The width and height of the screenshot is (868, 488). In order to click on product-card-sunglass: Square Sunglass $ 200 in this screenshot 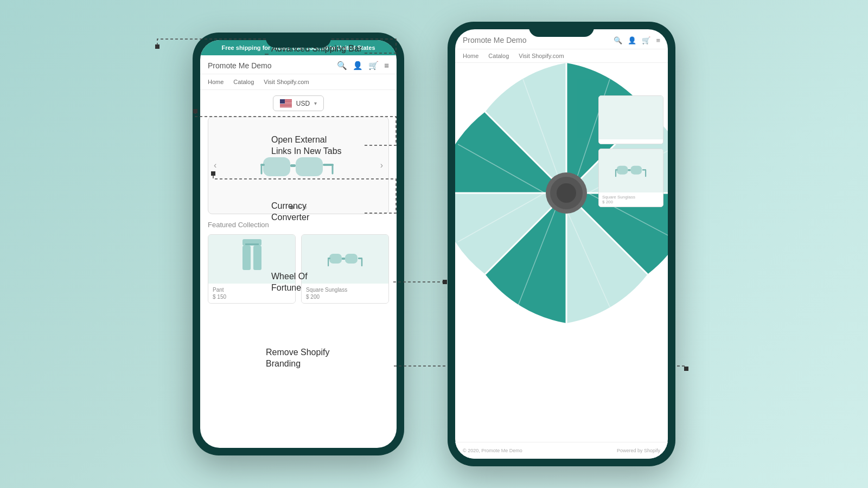, I will do `click(345, 269)`.